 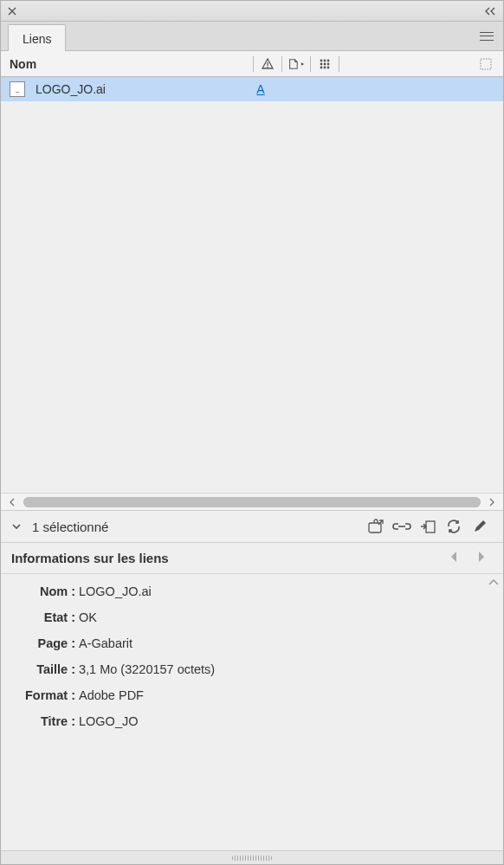 I want to click on info-label-page: Page, so click(x=44, y=643).